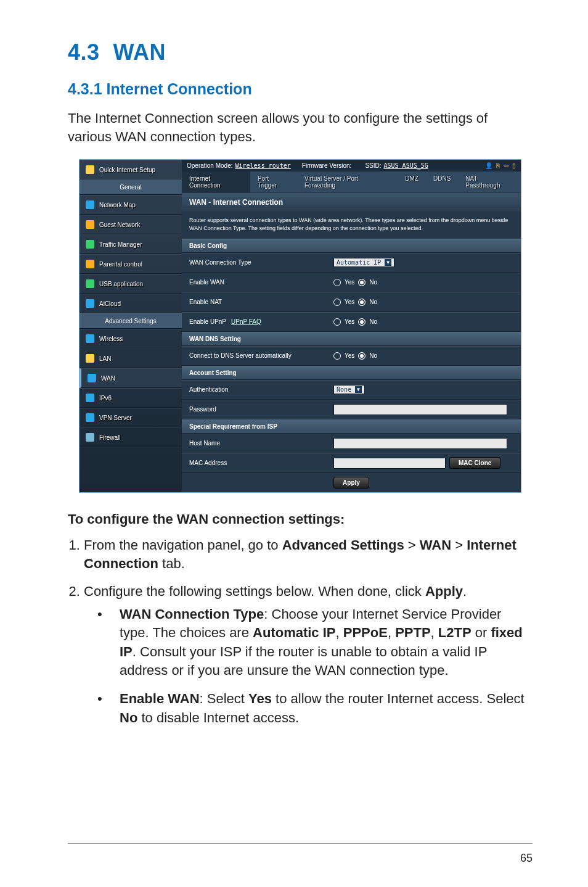 This screenshot has width=588, height=887. Describe the element at coordinates (308, 643) in the screenshot. I see `bullet-wan-connection-type: WAN Connection Type: Choose your Interne…` at that location.